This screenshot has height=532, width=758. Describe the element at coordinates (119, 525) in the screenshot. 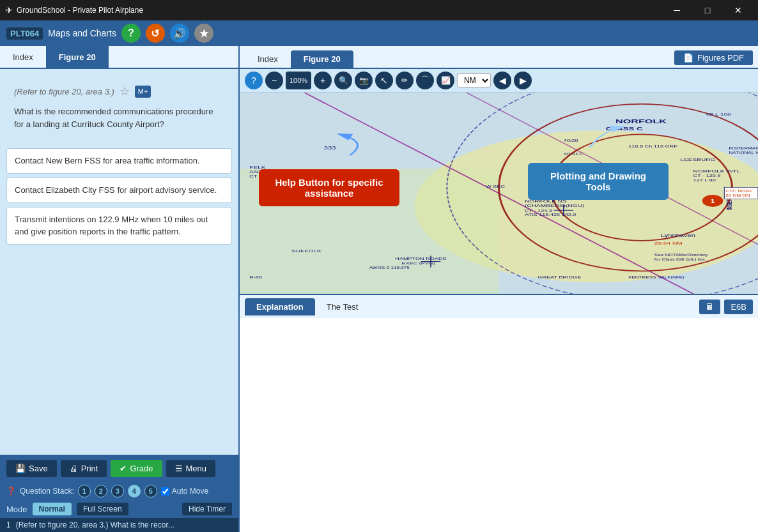

I see `status-bar: 1 (Refer to figure 20, area 3.) What is …` at that location.